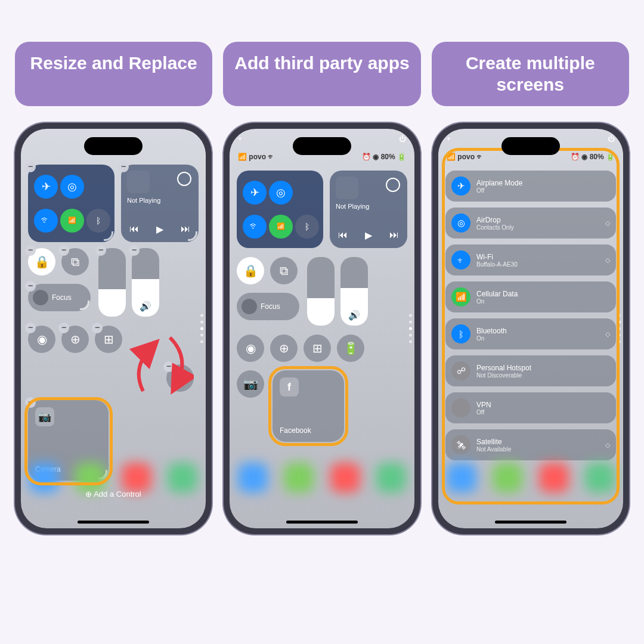 The image size is (644, 644). What do you see at coordinates (321, 291) in the screenshot?
I see `brightness-slider: ☀` at bounding box center [321, 291].